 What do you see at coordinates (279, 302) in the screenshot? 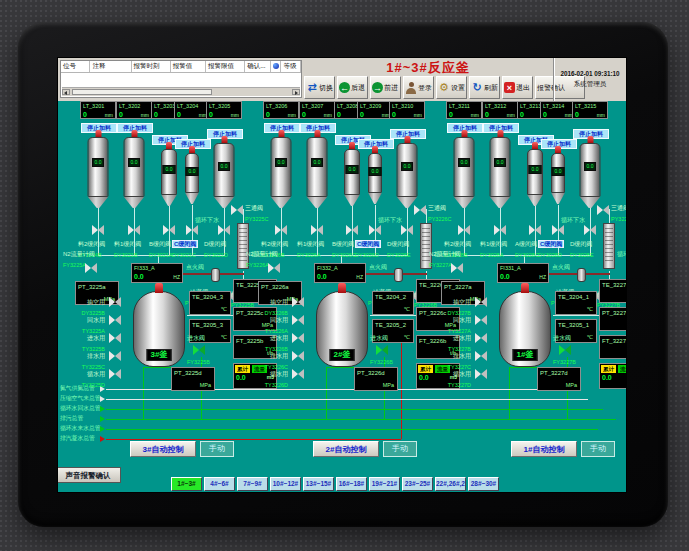
I see `side-valve-name: 抽空用` at bounding box center [279, 302].